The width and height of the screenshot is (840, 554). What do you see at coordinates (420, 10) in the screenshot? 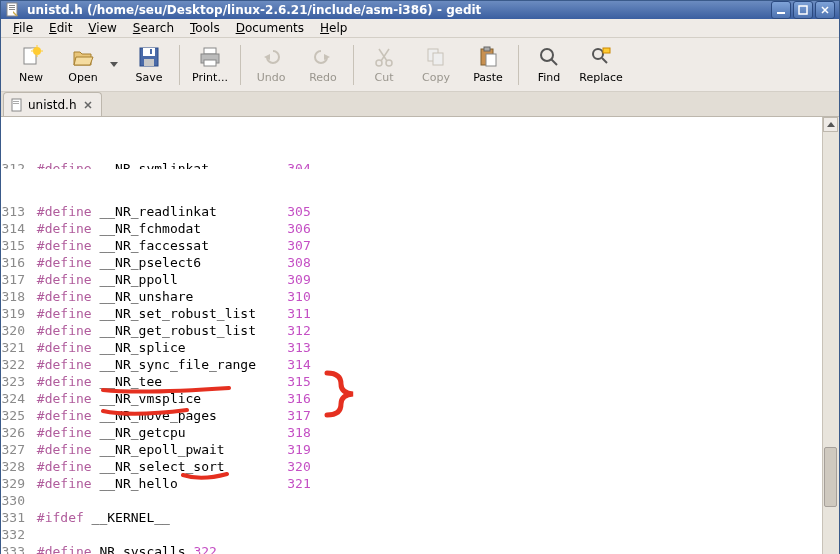
I see `titlebar: unistd.h (/home/seu/Desktop/linux-2.6.21…` at bounding box center [420, 10].